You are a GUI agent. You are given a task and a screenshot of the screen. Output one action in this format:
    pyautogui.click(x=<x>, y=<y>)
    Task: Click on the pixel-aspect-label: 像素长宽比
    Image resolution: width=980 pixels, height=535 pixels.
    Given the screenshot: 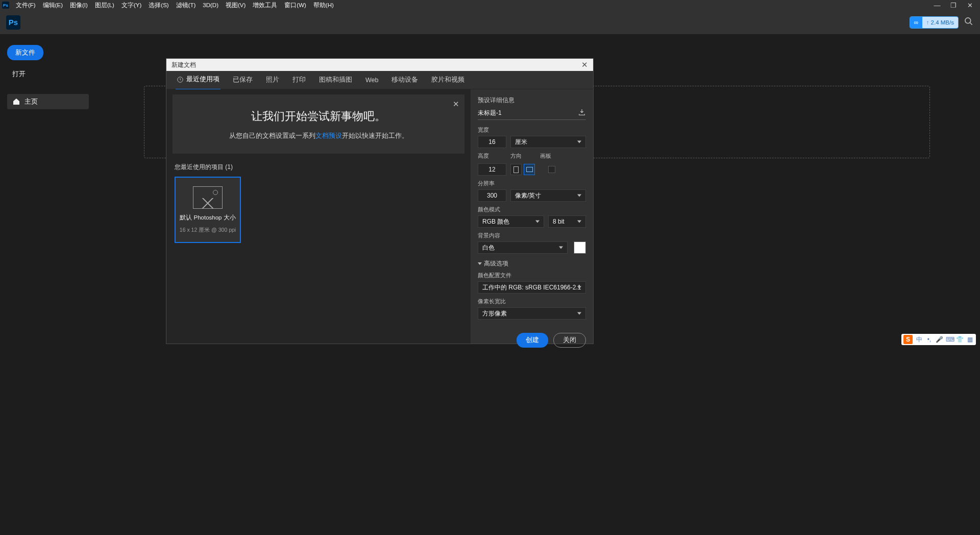 What is the action you would take?
    pyautogui.click(x=532, y=301)
    